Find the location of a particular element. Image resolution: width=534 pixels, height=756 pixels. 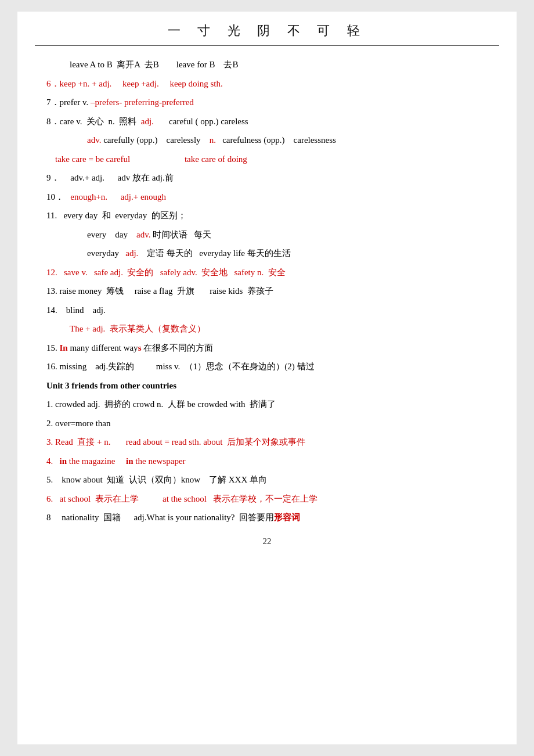

title-divider is located at coordinates (267, 45).